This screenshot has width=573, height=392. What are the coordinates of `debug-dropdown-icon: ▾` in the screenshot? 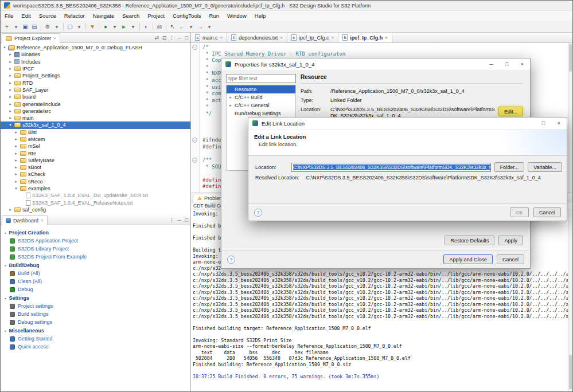 It's located at (115, 26).